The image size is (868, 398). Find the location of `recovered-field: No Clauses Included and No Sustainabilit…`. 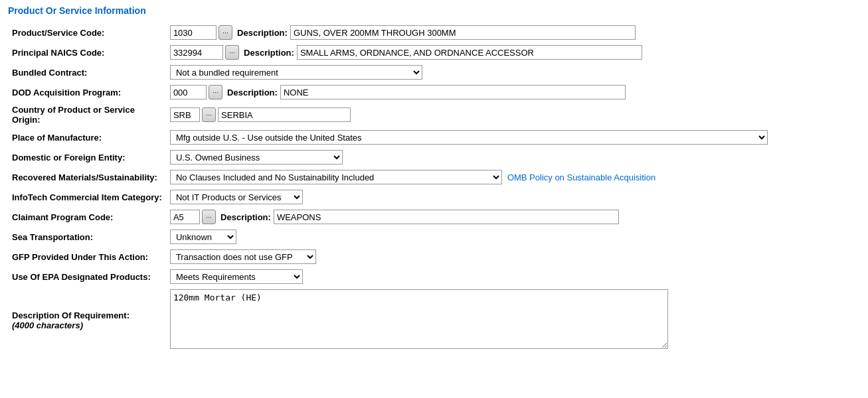

recovered-field: No Clauses Included and No Sustainabilit… is located at coordinates (513, 177).